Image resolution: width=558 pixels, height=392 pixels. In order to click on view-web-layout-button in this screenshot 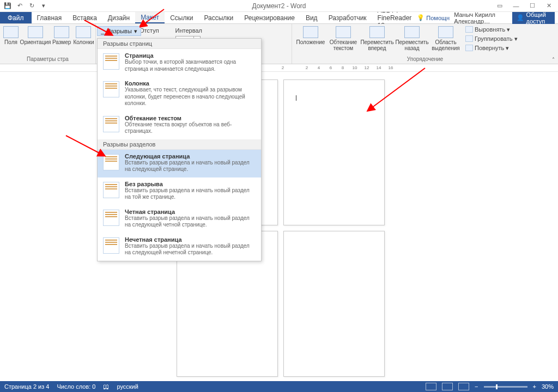, I will do `click(464, 387)`.